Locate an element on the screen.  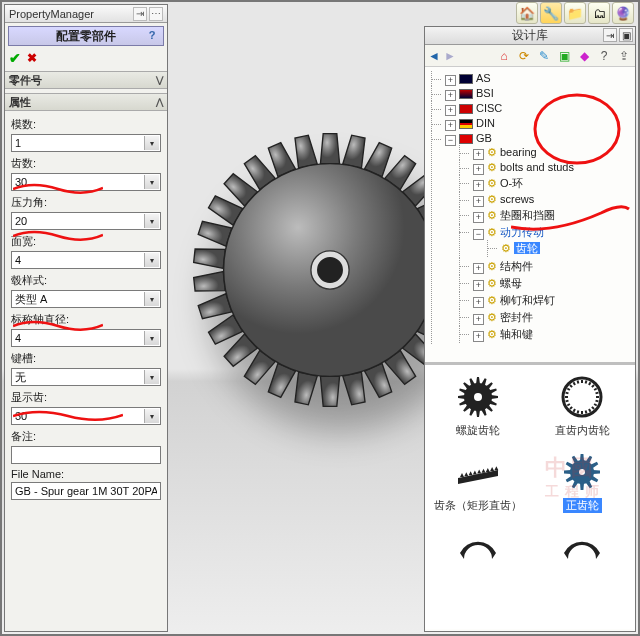
nomdia-label: 标称轴直径: is located at coordinates (86, 320).